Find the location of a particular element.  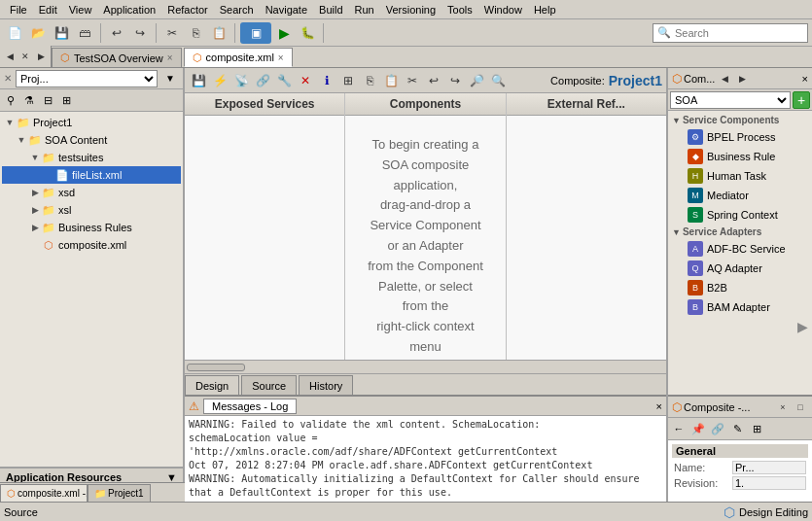

comp-mediator: M Mediator is located at coordinates (740, 195).